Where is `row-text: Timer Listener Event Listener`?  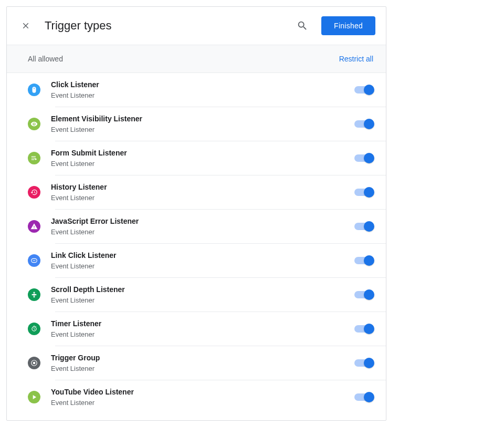
row-text: Timer Listener Event Listener is located at coordinates (197, 329).